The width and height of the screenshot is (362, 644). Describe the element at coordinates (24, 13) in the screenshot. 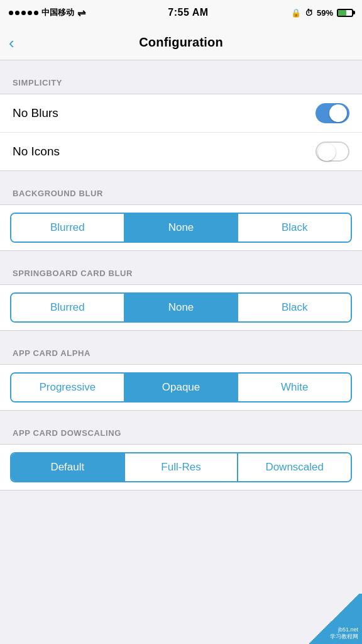

I see `signal-dots` at that location.